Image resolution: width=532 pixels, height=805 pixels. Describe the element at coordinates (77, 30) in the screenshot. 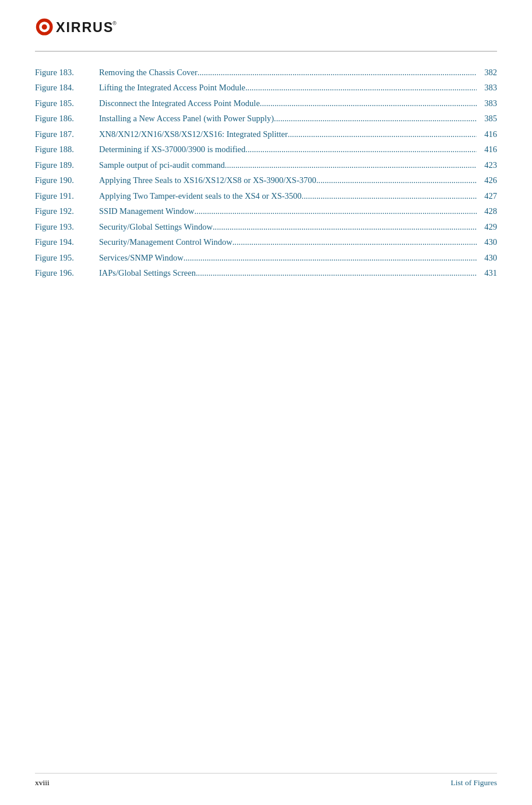

I see `xirrus-logo: XIRRUS ®` at that location.